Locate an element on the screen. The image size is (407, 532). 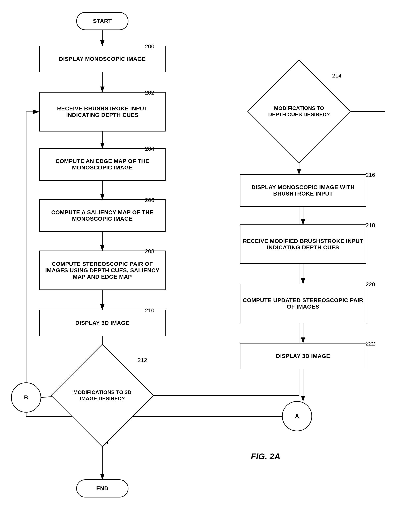
ref-214: 214 is located at coordinates (337, 76).